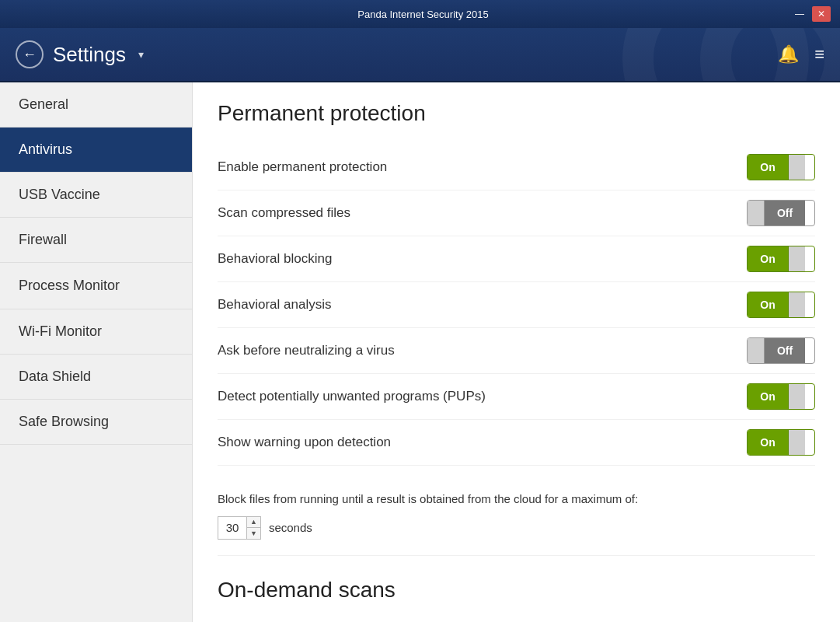 This screenshot has width=840, height=622. What do you see at coordinates (781, 442) in the screenshot?
I see `toggle-show-warning: On` at bounding box center [781, 442].